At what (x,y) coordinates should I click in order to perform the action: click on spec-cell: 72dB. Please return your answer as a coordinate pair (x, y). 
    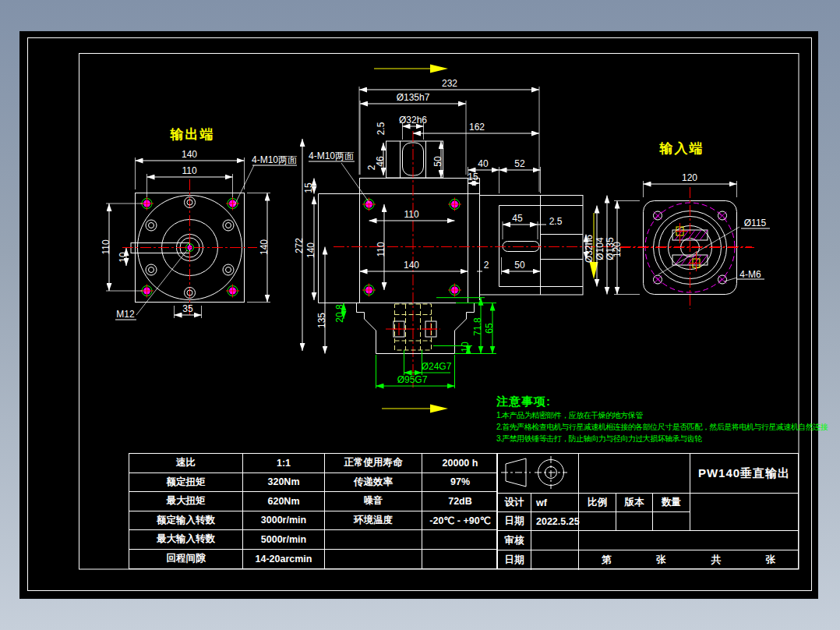
    Looking at the image, I should click on (460, 502).